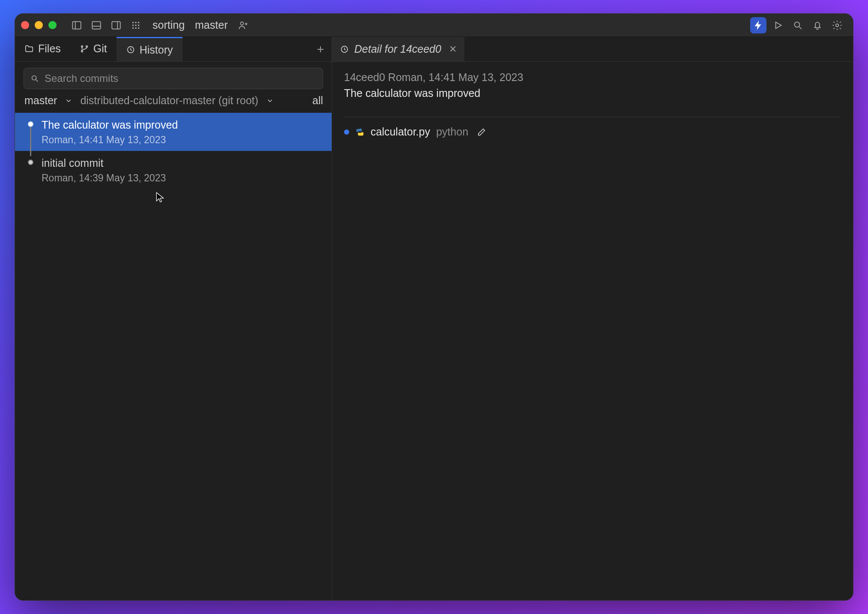 This screenshot has width=868, height=614. I want to click on changed-file-row: calculator.py python, so click(593, 132).